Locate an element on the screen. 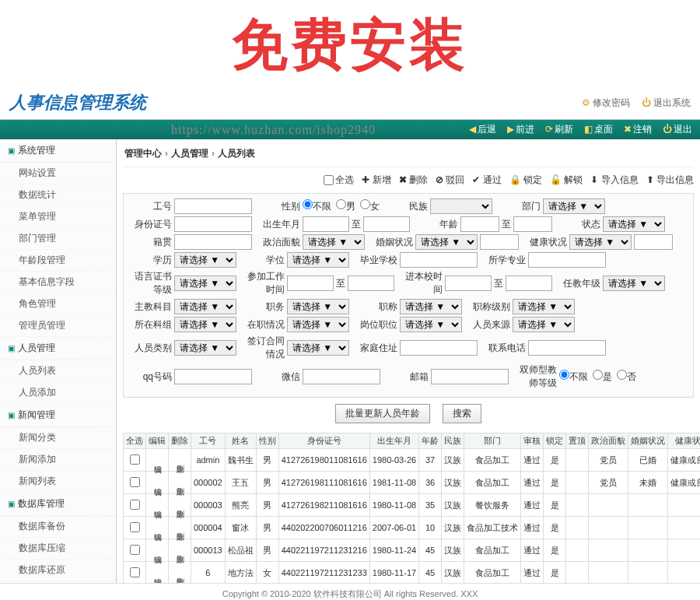 The image size is (700, 600). sidebar-item: 数据库还原 is located at coordinates (58, 570).